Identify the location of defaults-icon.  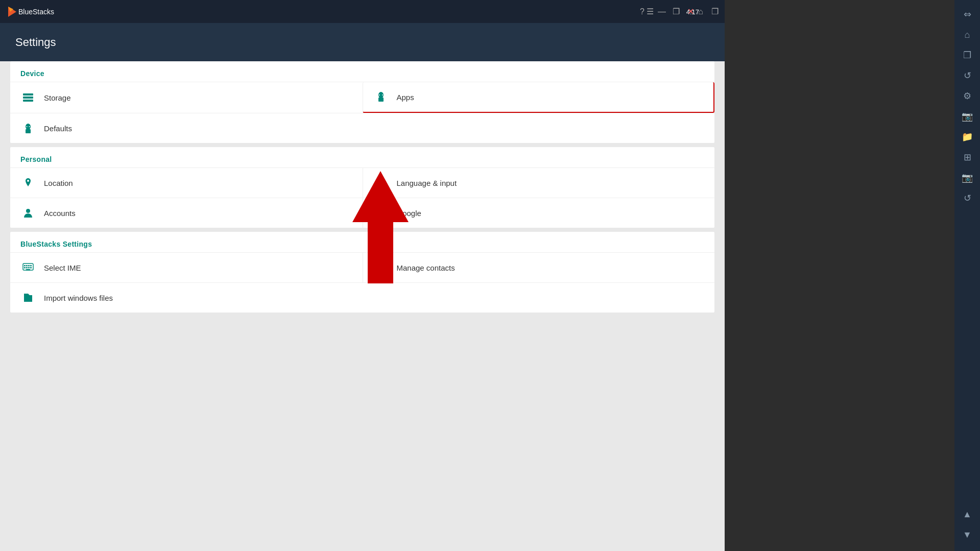
(28, 128).